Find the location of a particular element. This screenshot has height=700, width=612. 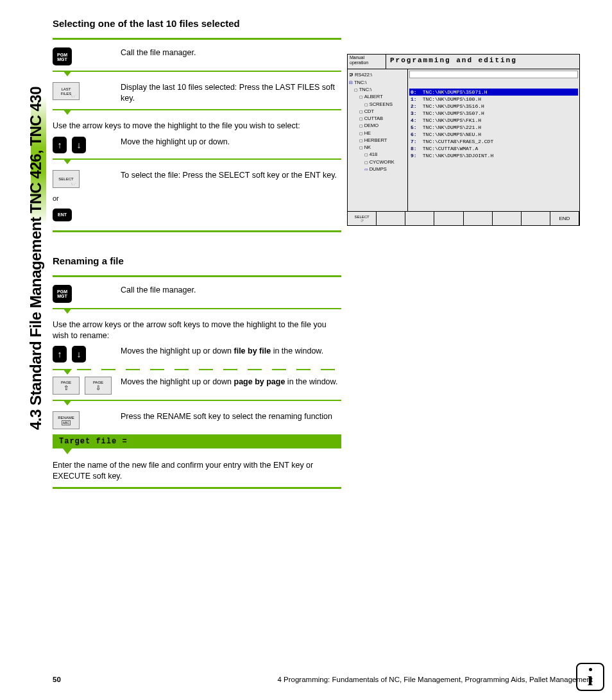

target-file-prompt: Target file = is located at coordinates (197, 441).